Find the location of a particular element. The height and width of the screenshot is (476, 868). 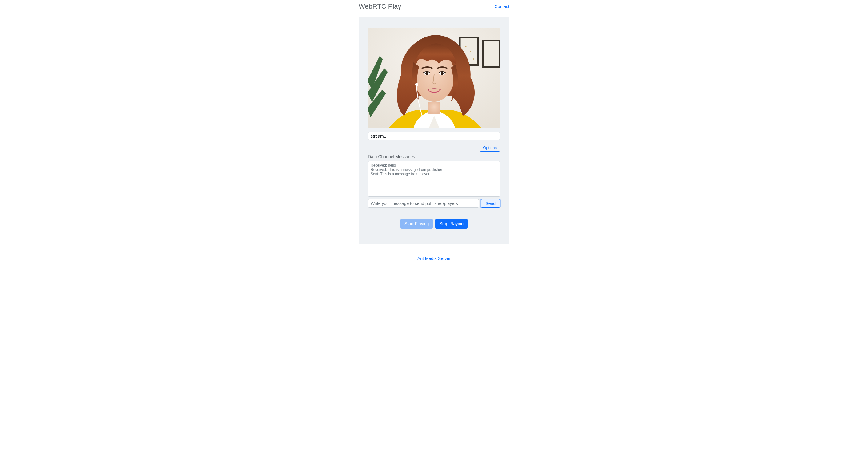

stream-id-input is located at coordinates (434, 136).